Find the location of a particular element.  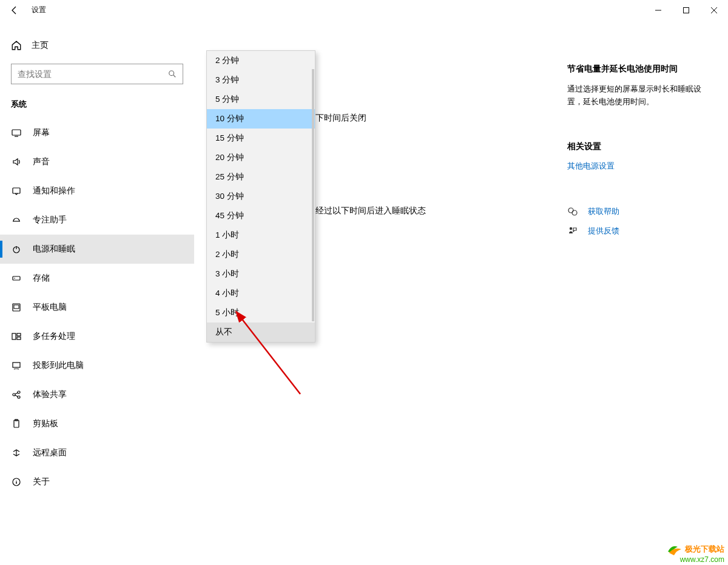

projecting-icon is located at coordinates (16, 366).